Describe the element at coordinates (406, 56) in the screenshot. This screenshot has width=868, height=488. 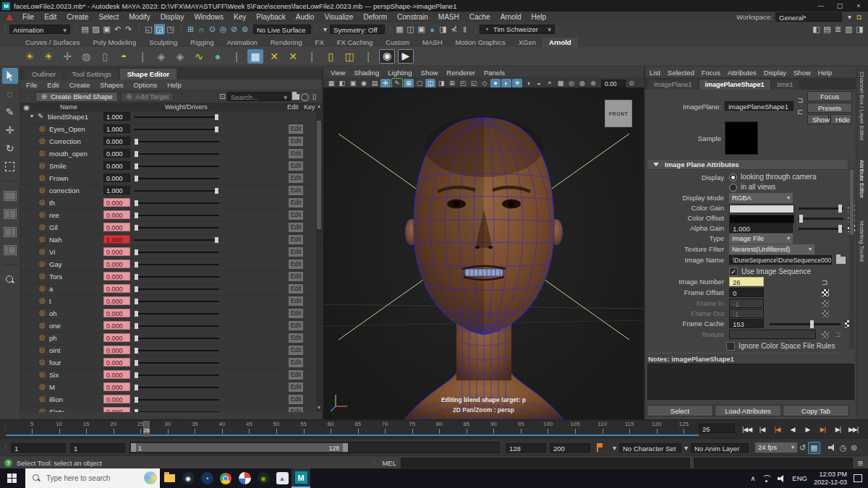
I see `arnold-ipr-icon: ▶` at that location.